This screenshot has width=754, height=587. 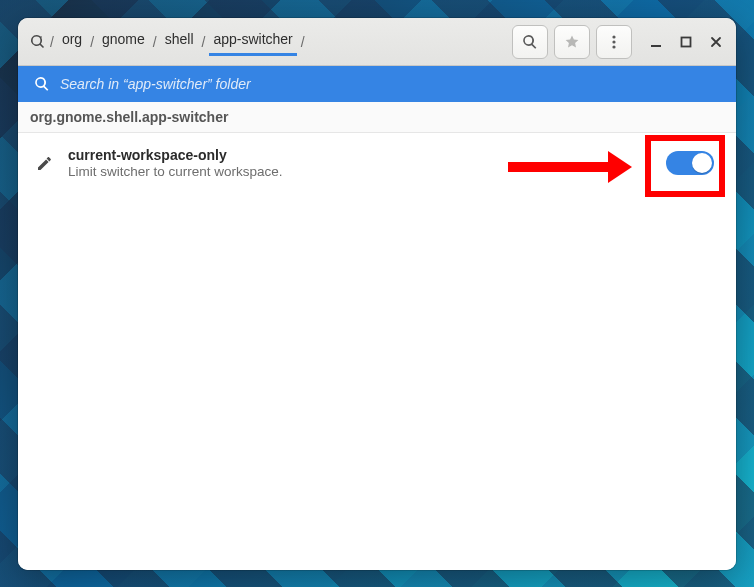 I want to click on setting-toggle, so click(x=690, y=163).